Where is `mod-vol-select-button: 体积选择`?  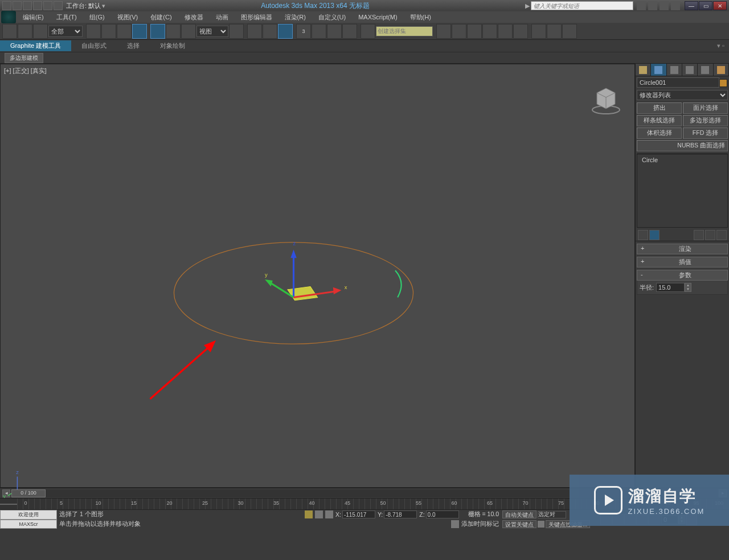 mod-vol-select-button: 体积选择 is located at coordinates (660, 133).